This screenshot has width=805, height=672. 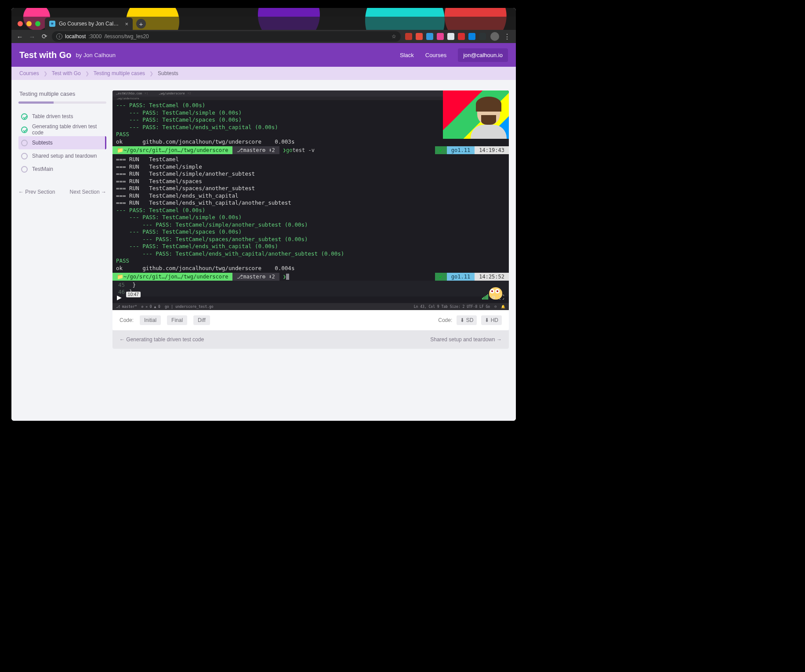 I want to click on close-window-icon, so click(x=20, y=24).